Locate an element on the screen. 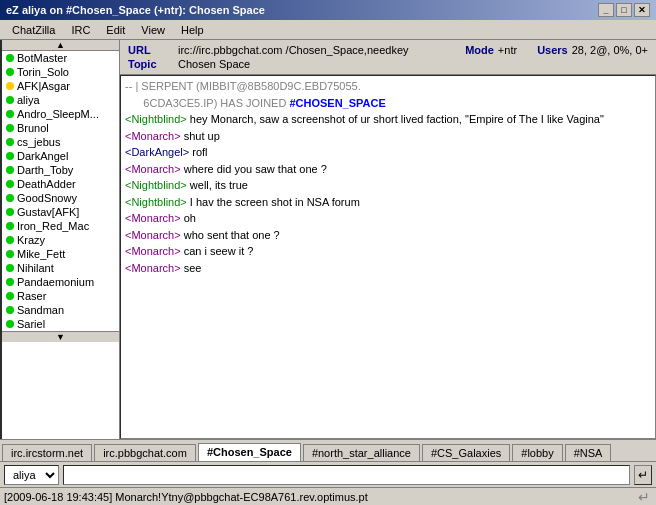 The width and height of the screenshot is (656, 505). user-item: Iron_Red_Mac is located at coordinates (60, 226).